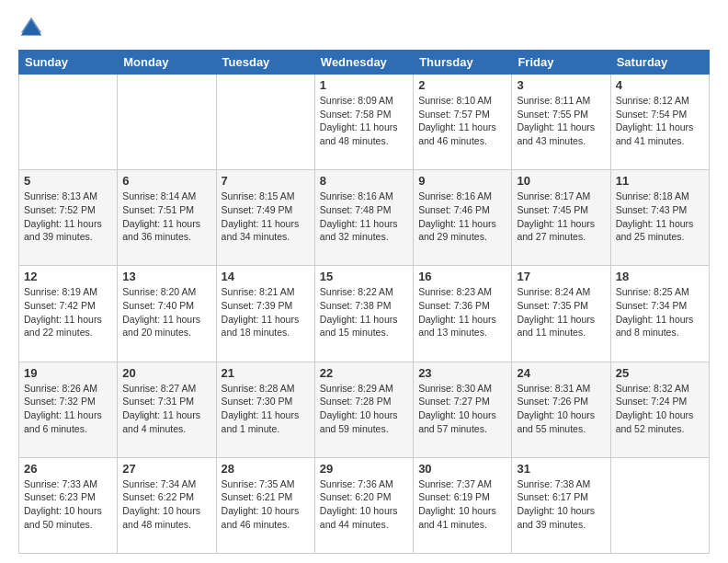 This screenshot has height=563, width=728. I want to click on calendar-cell: 10Sunrise: 8:17 AM Sunset: 7:45 PM Dayli…, so click(561, 218).